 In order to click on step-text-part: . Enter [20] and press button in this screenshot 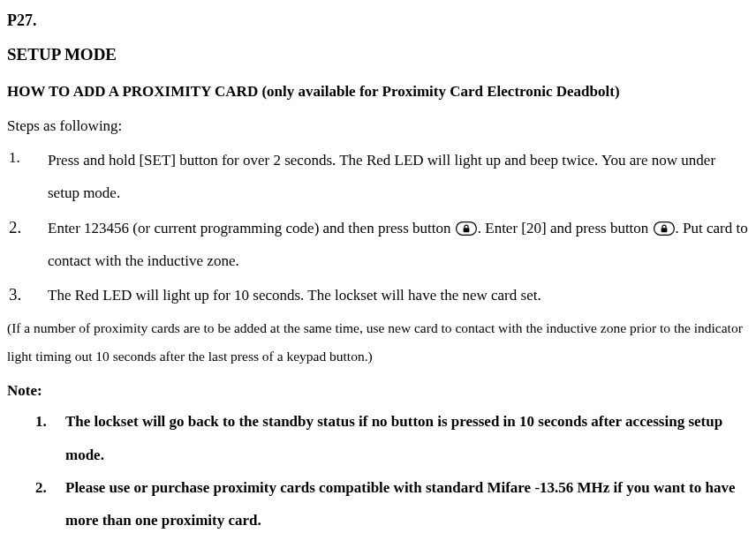, I will do `click(565, 228)`.